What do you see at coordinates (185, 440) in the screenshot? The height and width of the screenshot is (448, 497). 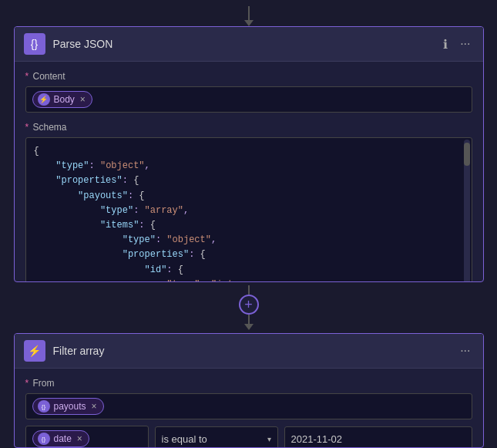 I see `operator-label: is equal to` at bounding box center [185, 440].